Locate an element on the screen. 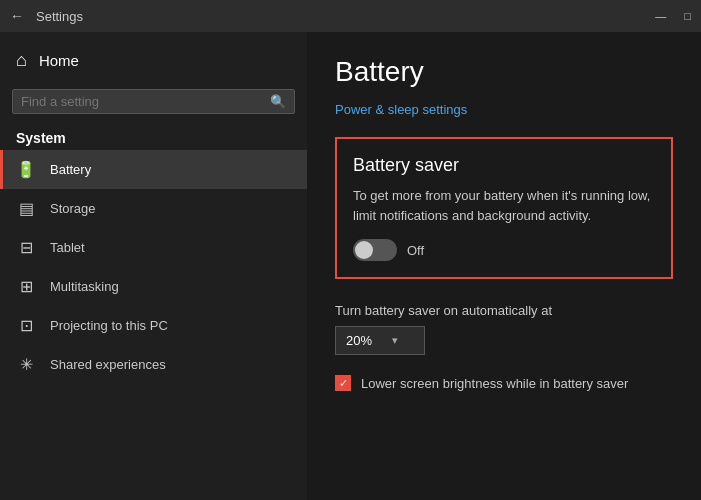 Image resolution: width=701 pixels, height=500 pixels. page-title: Battery is located at coordinates (504, 72).